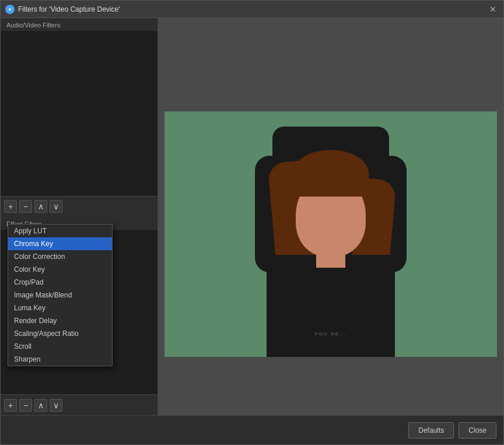 Image resolution: width=504 pixels, height=445 pixels. What do you see at coordinates (69, 9) in the screenshot?
I see `title-bar-text: Filters for 'Video Capture Device'` at bounding box center [69, 9].